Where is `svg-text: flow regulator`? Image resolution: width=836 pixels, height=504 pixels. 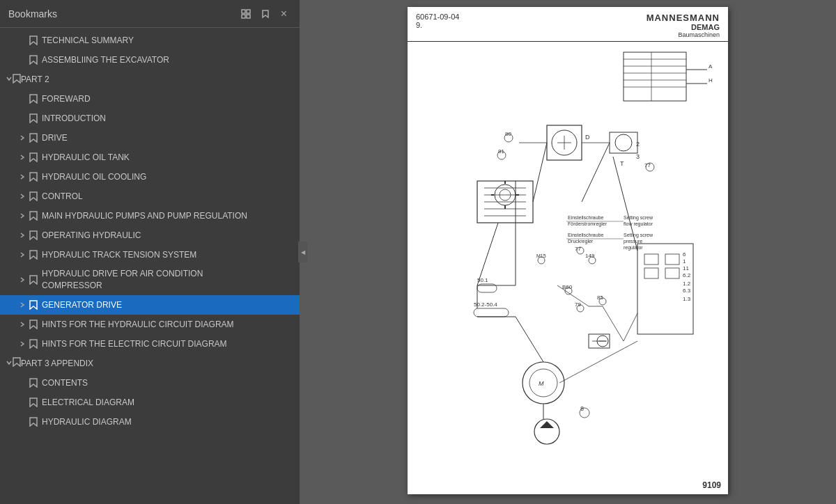
svg-text: flow regulator is located at coordinates (638, 224).